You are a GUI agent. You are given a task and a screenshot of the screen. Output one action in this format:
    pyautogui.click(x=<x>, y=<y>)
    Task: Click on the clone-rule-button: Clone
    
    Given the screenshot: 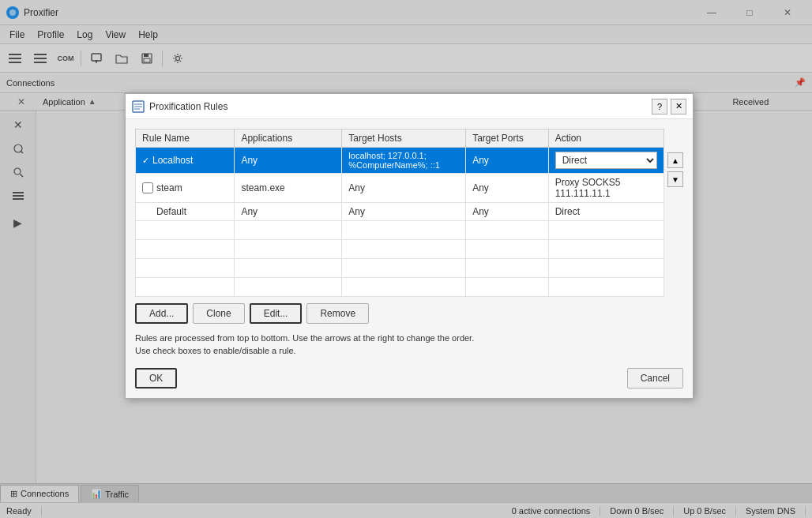 What is the action you would take?
    pyautogui.click(x=218, y=313)
    